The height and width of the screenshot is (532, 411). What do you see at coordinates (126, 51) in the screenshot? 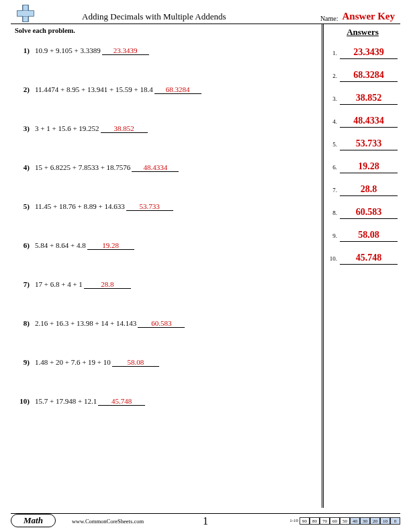
I see `problem-answer-blank: 23.3439` at bounding box center [126, 51].